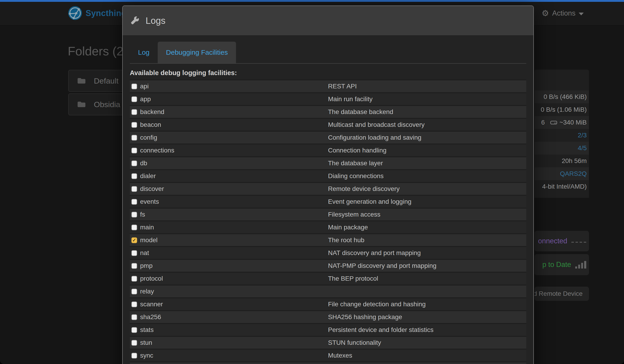  What do you see at coordinates (381, 330) in the screenshot?
I see `facility-description: Persistent device and folder statistics` at bounding box center [381, 330].